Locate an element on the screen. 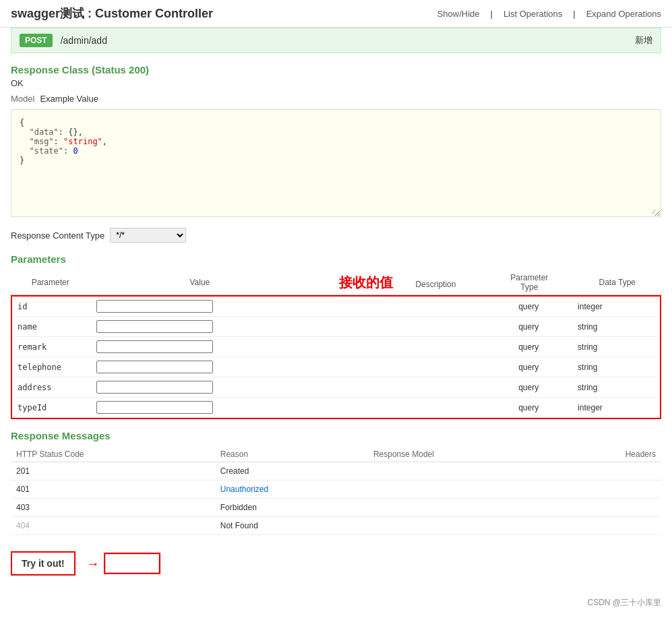 This screenshot has height=620, width=672. table-row: address query string is located at coordinates (336, 388).